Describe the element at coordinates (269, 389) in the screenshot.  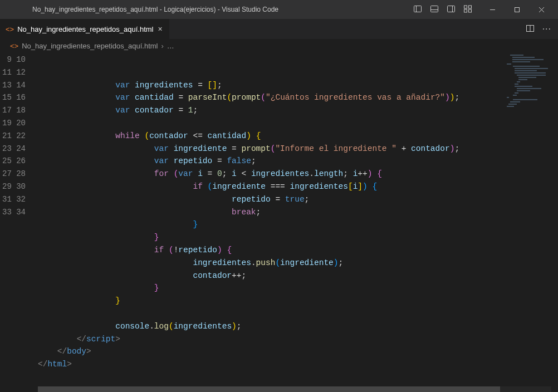
I see `scrollbar-thumb` at that location.